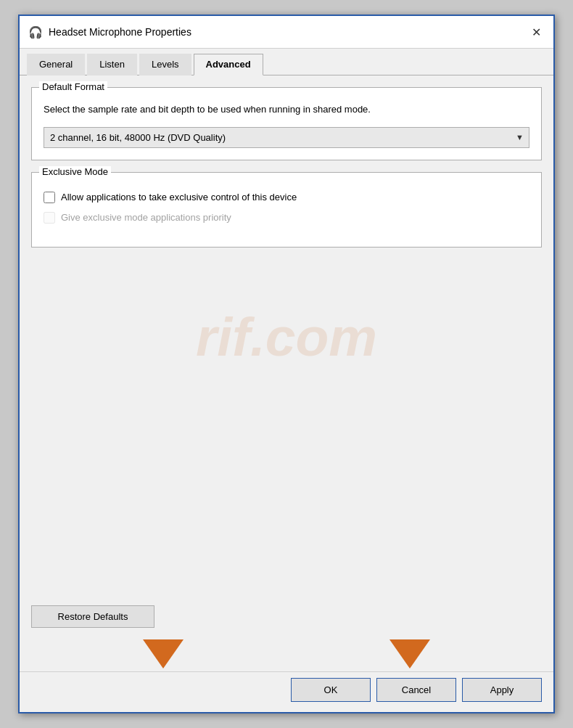  Describe the element at coordinates (120, 32) in the screenshot. I see `dialog-title: Headset Microphone Properties` at that location.